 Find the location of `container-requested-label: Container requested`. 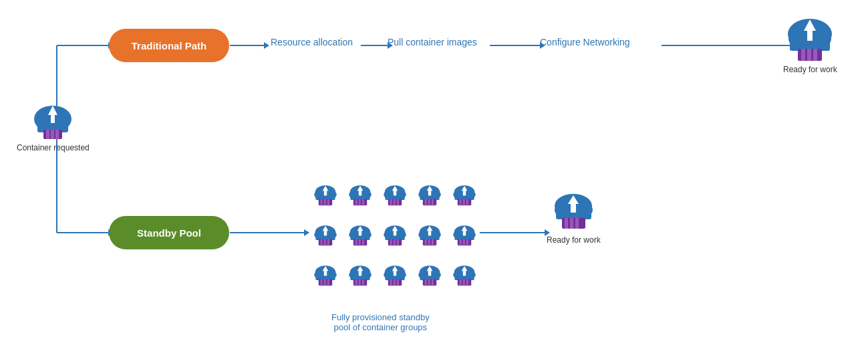

container-requested-label: Container requested is located at coordinates (53, 148).